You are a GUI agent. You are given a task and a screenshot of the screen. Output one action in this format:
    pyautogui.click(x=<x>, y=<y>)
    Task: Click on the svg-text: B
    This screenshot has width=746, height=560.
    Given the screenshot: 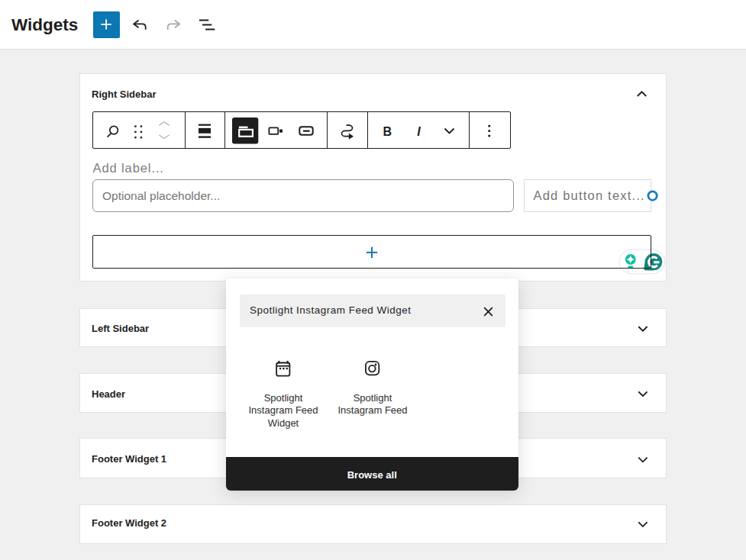 What is the action you would take?
    pyautogui.click(x=388, y=131)
    